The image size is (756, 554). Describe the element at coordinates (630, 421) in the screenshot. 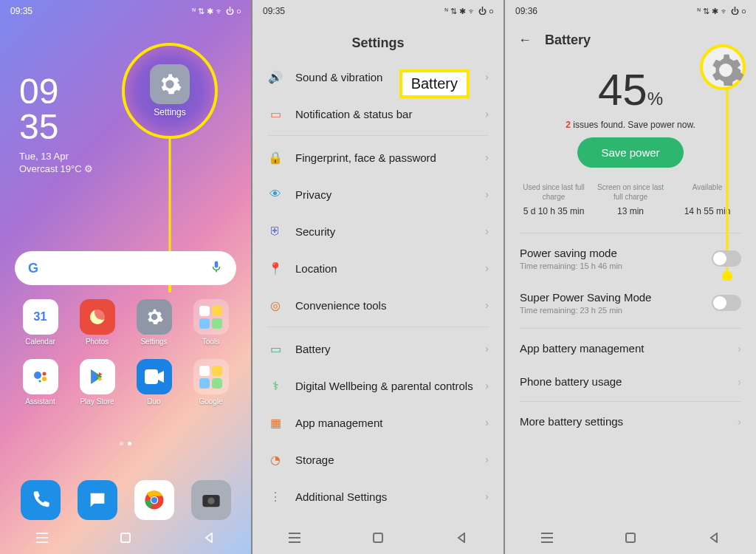

I see `battery-row-more: More battery settings›` at that location.